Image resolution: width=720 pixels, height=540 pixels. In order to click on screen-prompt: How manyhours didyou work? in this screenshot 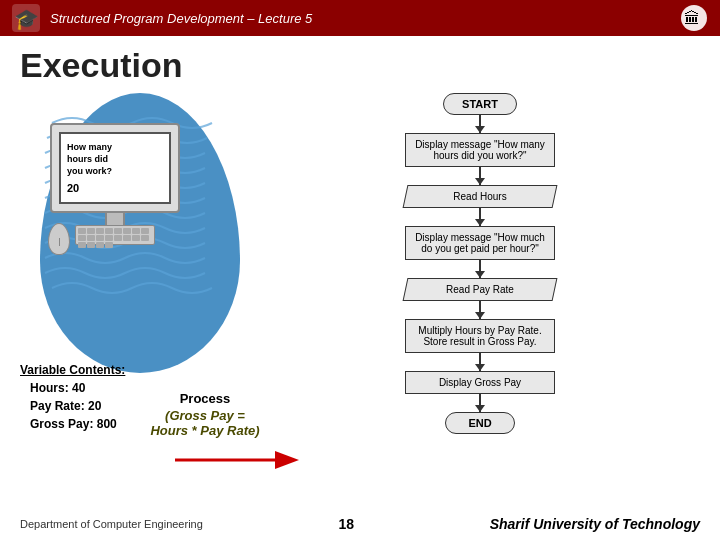, I will do `click(90, 160)`.